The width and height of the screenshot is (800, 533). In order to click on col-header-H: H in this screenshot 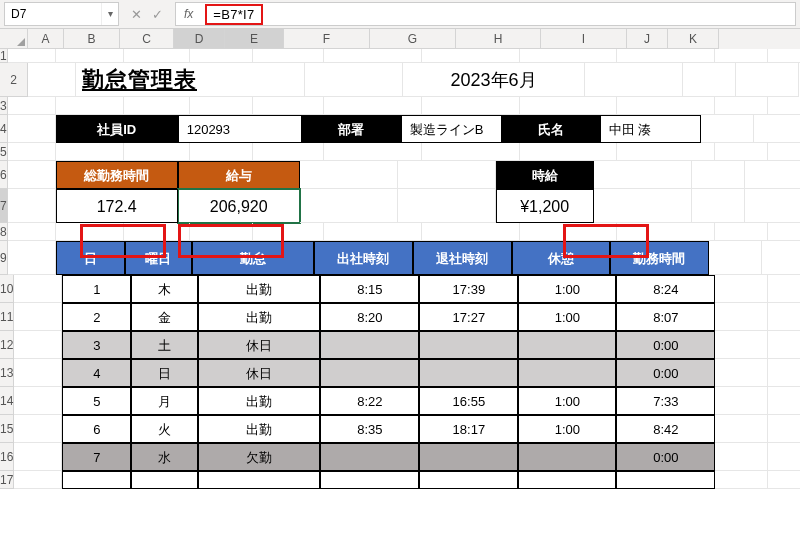, I will do `click(498, 39)`.